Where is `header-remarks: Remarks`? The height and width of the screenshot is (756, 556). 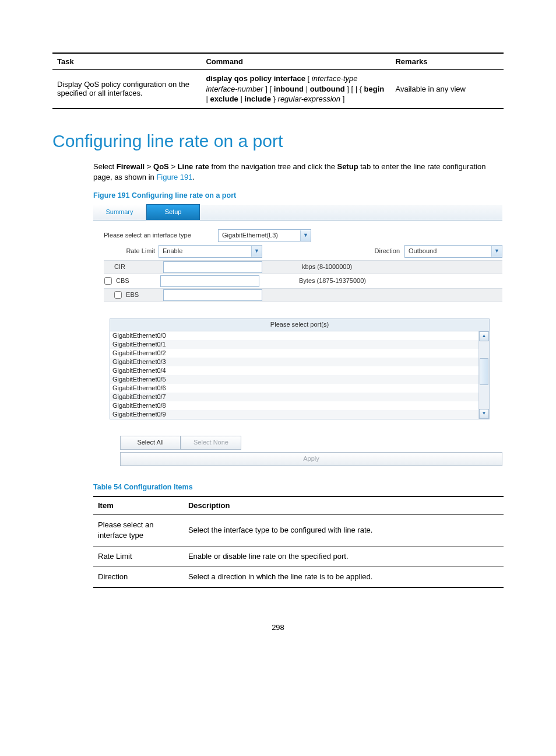
header-remarks: Remarks is located at coordinates (447, 62).